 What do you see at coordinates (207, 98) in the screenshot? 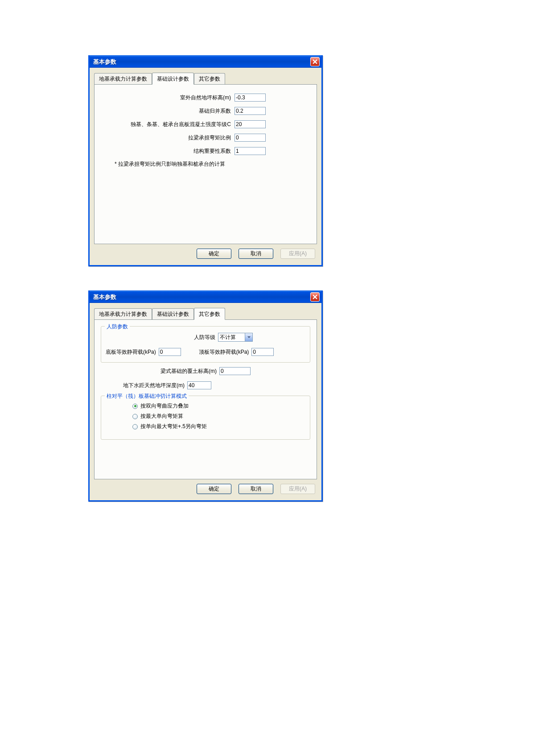
I see `outdoor-ground-elevation-label: 室外自然地坪标高(m)` at bounding box center [207, 98].